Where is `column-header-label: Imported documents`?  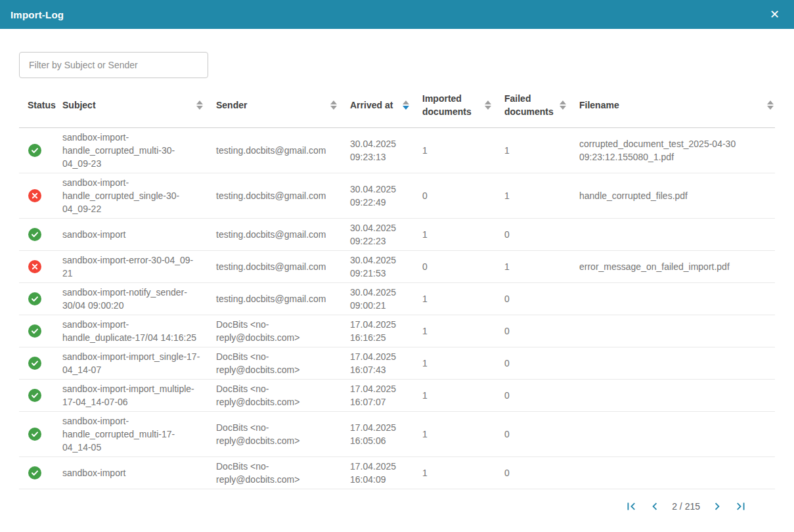 column-header-label: Imported documents is located at coordinates (451, 105).